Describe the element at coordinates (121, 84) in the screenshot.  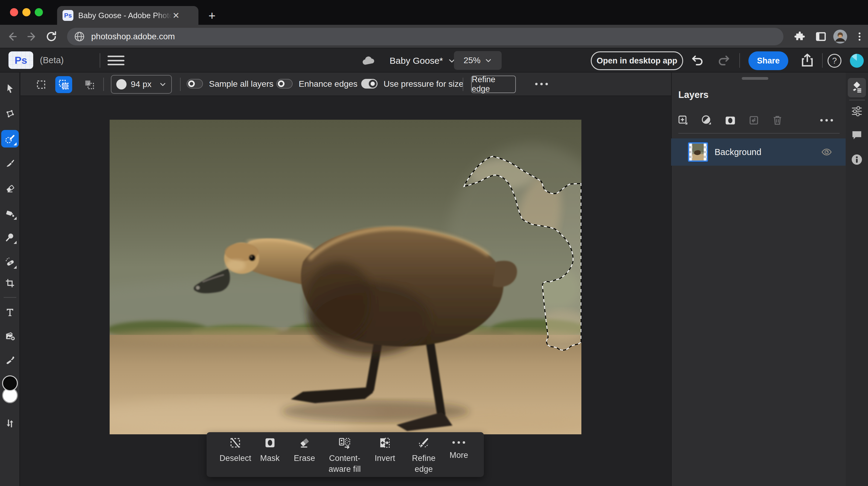
I see `brush-preview-circle` at that location.